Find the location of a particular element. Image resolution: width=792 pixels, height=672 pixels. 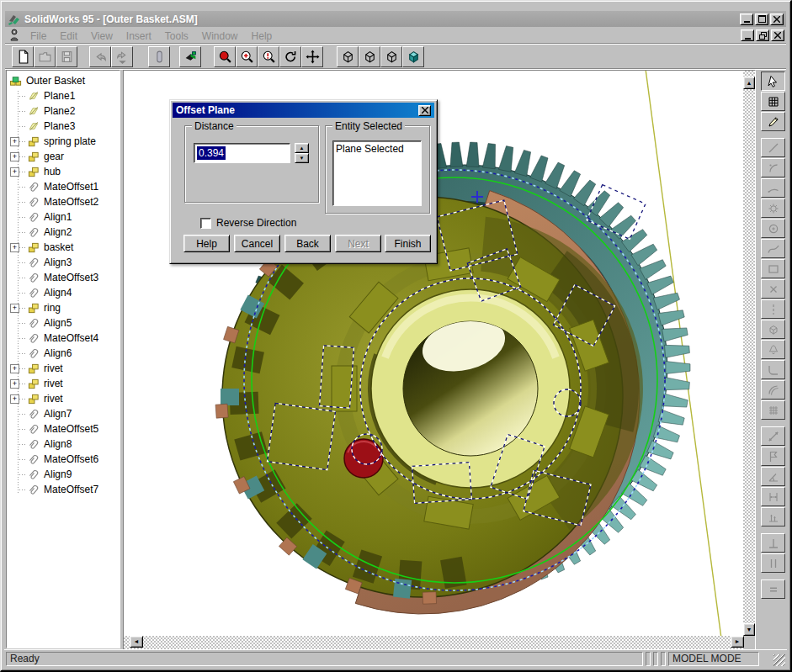

centerline-icon is located at coordinates (773, 310).